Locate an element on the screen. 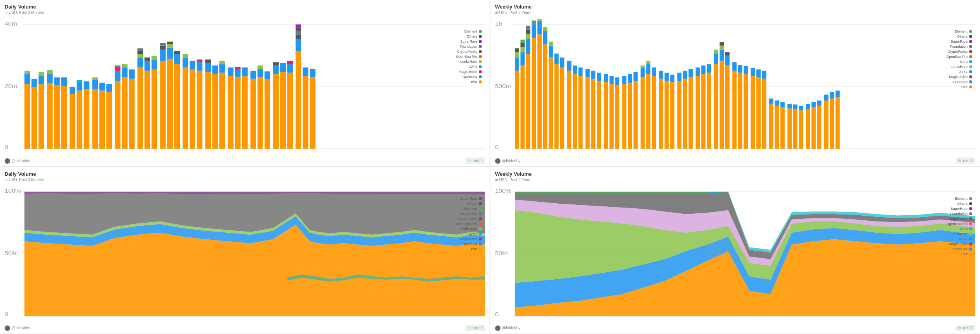 This screenshot has height=334, width=980. time-badge-br: ⏱ 18h ⓘ is located at coordinates (965, 328).